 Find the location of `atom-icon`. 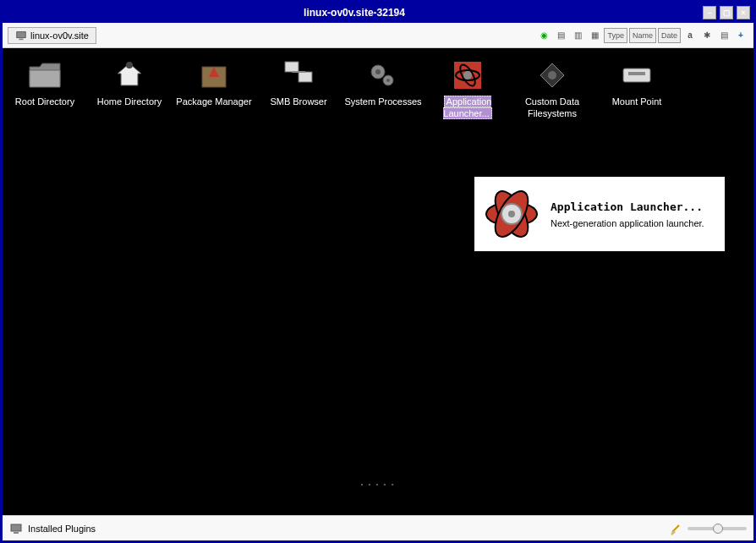

atom-icon is located at coordinates (468, 75).